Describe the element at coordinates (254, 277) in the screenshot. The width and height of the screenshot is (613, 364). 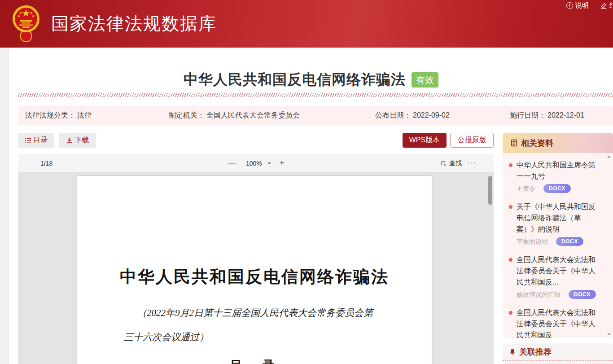
I see `pdf-law-title: 中华人民共和国反电信网络诈骗法` at that location.